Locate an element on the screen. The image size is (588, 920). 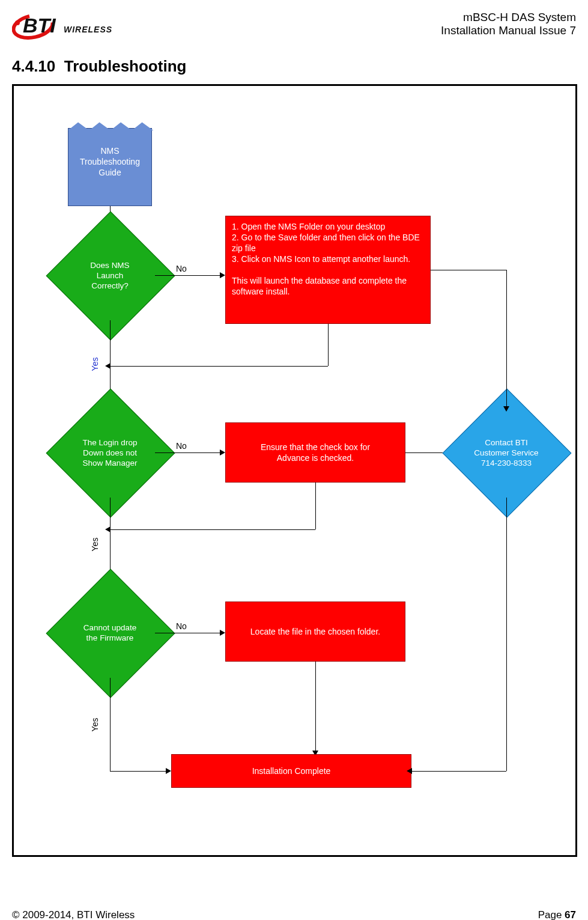
contact-customer-service-label: Contact BTI Customer Service 714-230-833… is located at coordinates (506, 453).